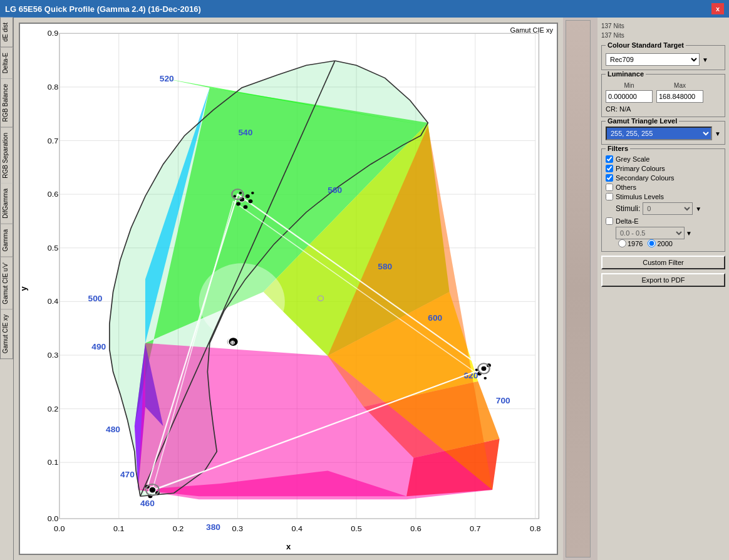 Image resolution: width=729 pixels, height=560 pixels. I want to click on others-checkbox, so click(609, 187).